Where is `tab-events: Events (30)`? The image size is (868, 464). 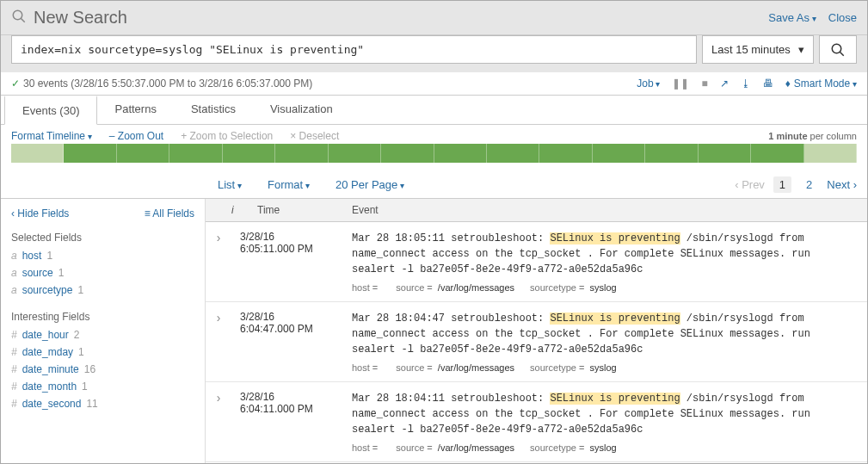
tab-events: Events (30) is located at coordinates (51, 110).